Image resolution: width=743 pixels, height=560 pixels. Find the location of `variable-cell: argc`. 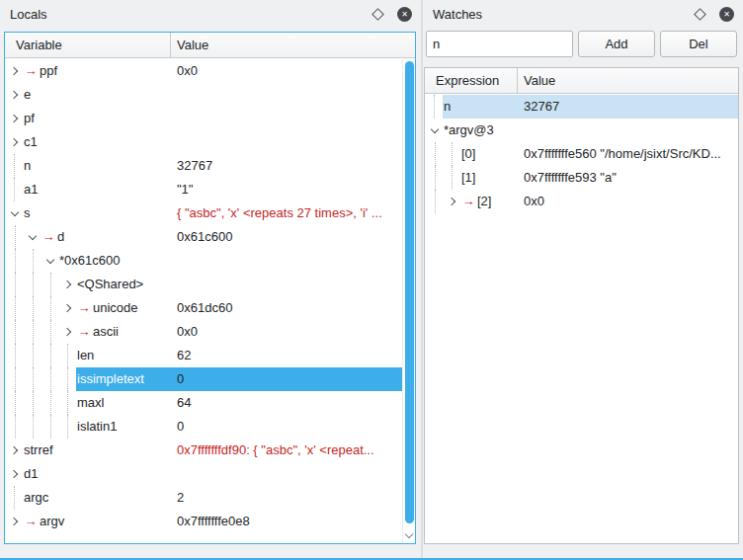

variable-cell: argc is located at coordinates (88, 498).